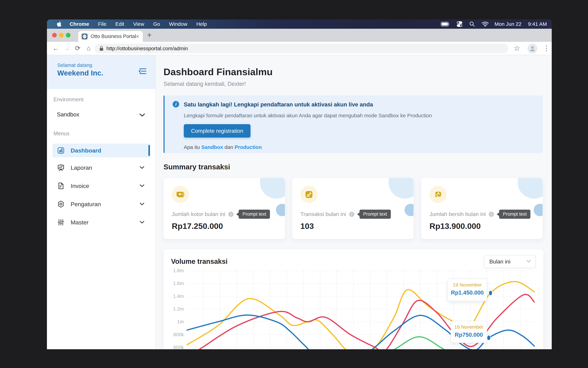  I want to click on registration-banner: i Satu langkah lagi! Lengkapi pendaftara…, so click(353, 124).